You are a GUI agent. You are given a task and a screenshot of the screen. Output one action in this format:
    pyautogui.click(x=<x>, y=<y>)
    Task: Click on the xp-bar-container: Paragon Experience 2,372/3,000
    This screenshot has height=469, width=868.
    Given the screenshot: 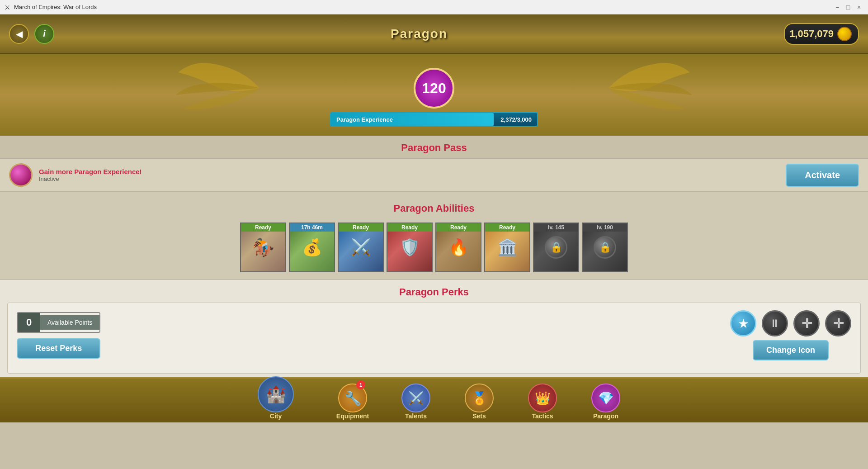 What is the action you would take?
    pyautogui.click(x=434, y=119)
    